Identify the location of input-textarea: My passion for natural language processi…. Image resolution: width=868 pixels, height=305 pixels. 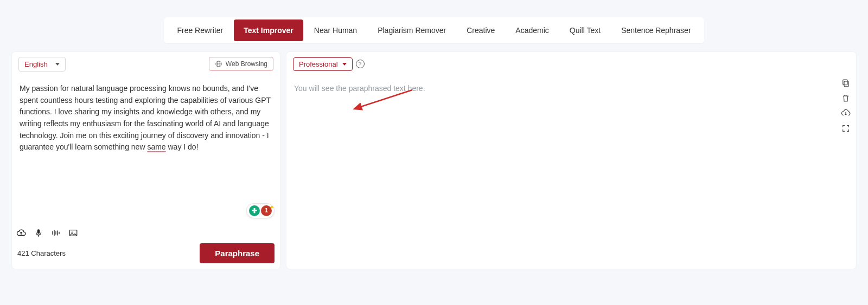
(146, 151).